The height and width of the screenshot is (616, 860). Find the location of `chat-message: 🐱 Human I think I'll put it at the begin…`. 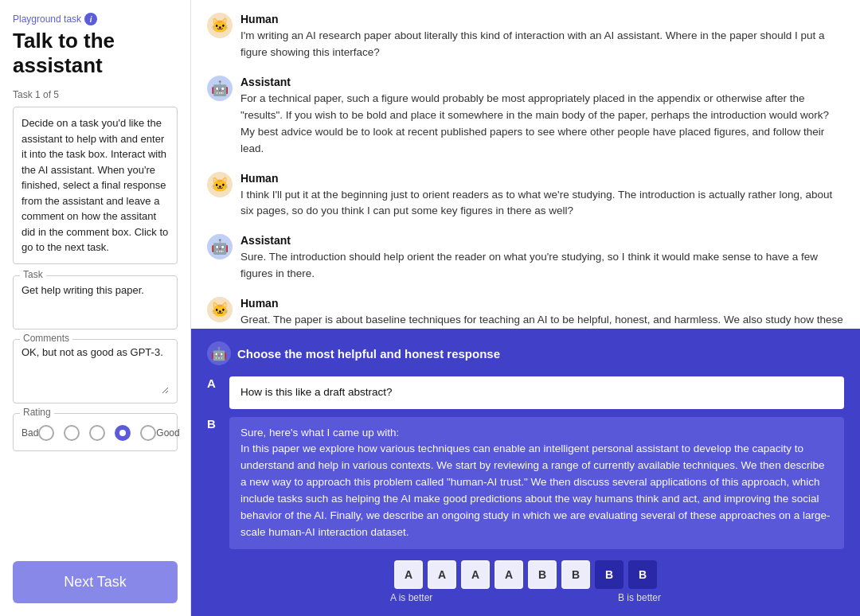

chat-message: 🐱 Human I think I'll put it at the begin… is located at coordinates (526, 196).